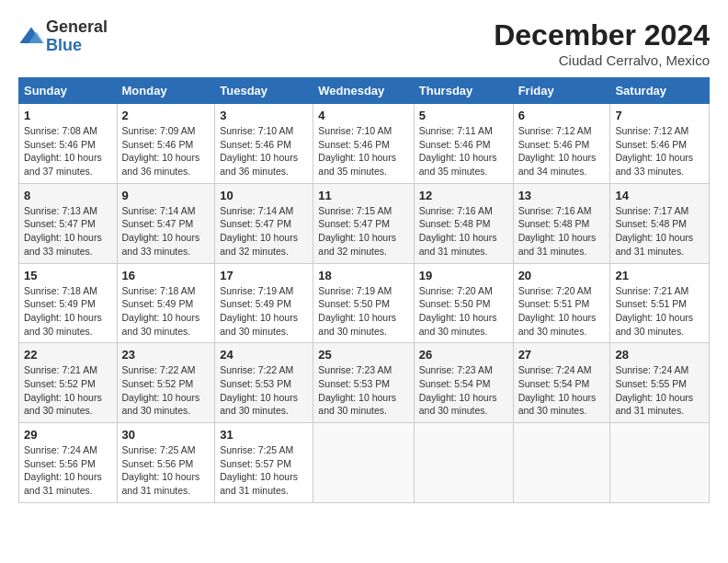 The image size is (728, 563). Describe the element at coordinates (264, 434) in the screenshot. I see `day-number: 31` at that location.